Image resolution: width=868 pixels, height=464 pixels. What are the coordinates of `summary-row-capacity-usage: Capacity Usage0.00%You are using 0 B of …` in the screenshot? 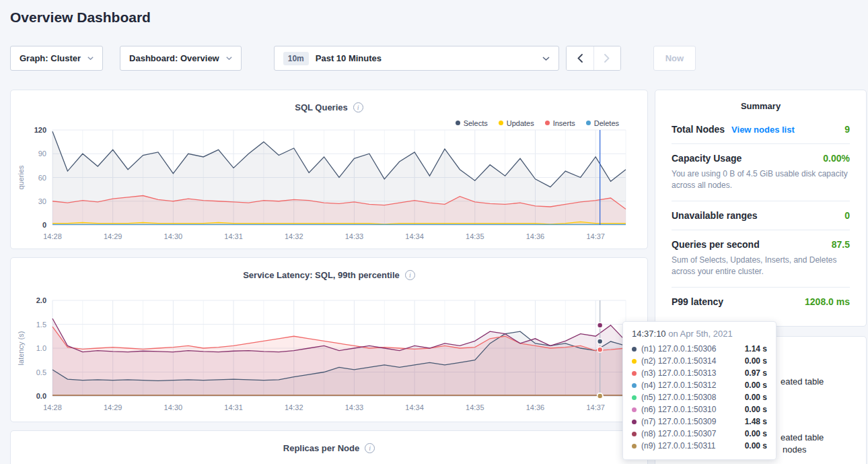 It's located at (760, 172).